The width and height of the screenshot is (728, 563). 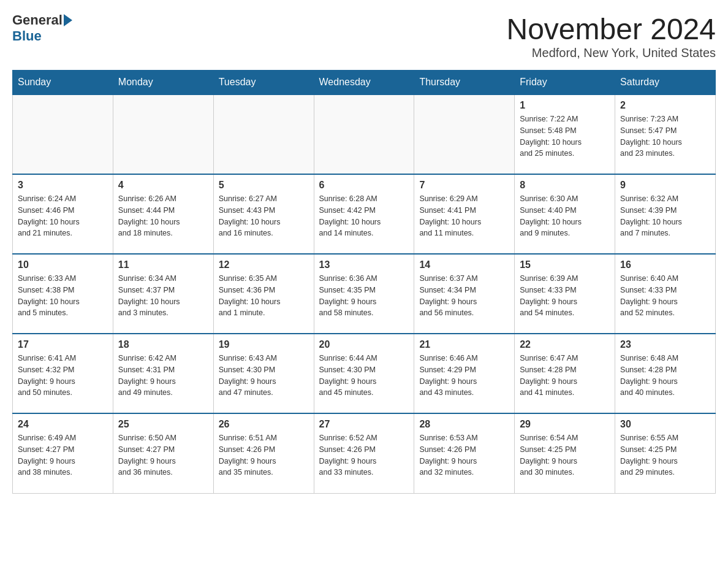 I want to click on day-number: 25, so click(x=163, y=424).